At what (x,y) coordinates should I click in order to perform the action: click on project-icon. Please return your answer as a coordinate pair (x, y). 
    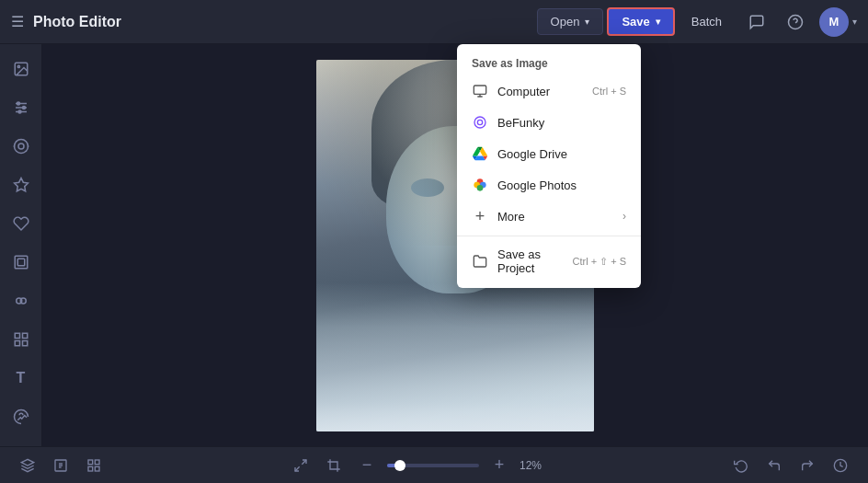
    Looking at the image, I should click on (480, 261).